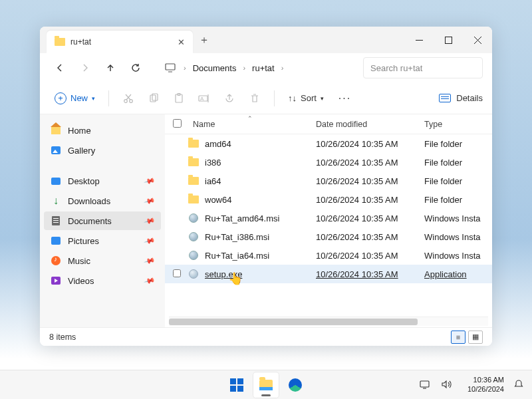  I want to click on paste-button, so click(179, 98).